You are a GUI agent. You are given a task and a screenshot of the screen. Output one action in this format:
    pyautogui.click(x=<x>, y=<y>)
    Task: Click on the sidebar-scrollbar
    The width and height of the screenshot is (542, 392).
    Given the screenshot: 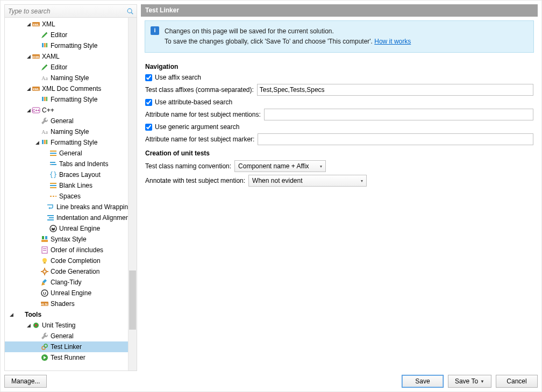 What is the action you would take?
    pyautogui.click(x=132, y=194)
    